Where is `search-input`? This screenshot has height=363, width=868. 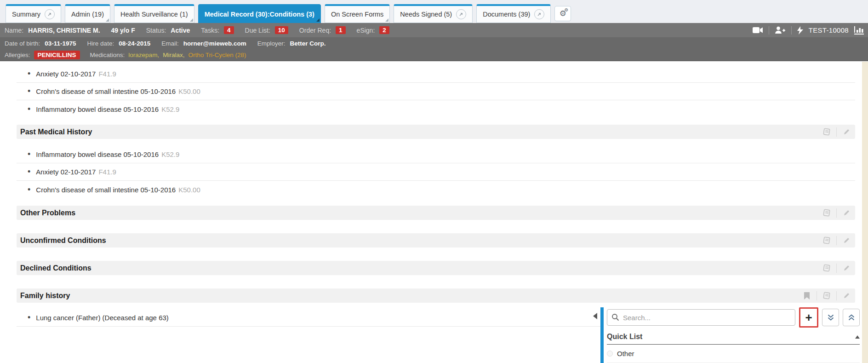 search-input is located at coordinates (701, 317).